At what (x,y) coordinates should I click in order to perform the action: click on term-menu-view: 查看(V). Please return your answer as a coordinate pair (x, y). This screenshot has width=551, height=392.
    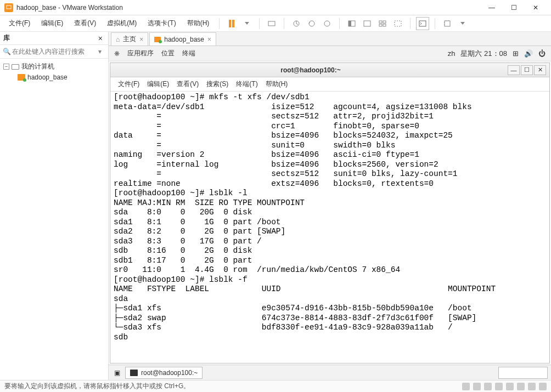
    Looking at the image, I should click on (188, 84).